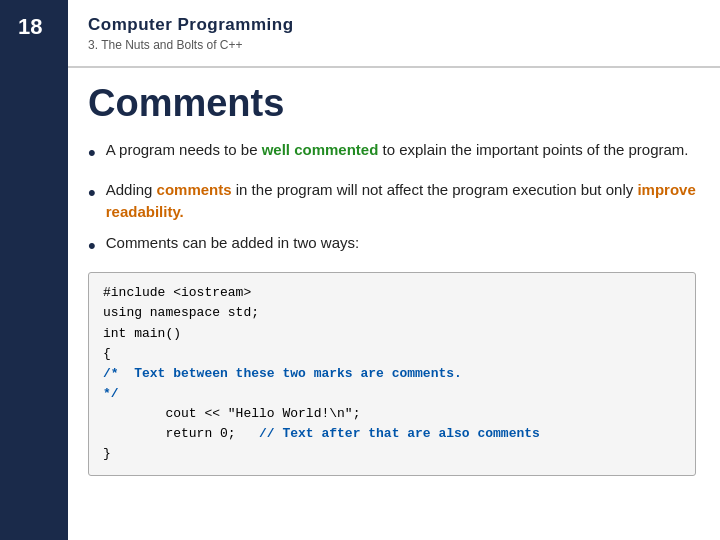  I want to click on list-item: • A program needs to be well commented t…, so click(392, 154).